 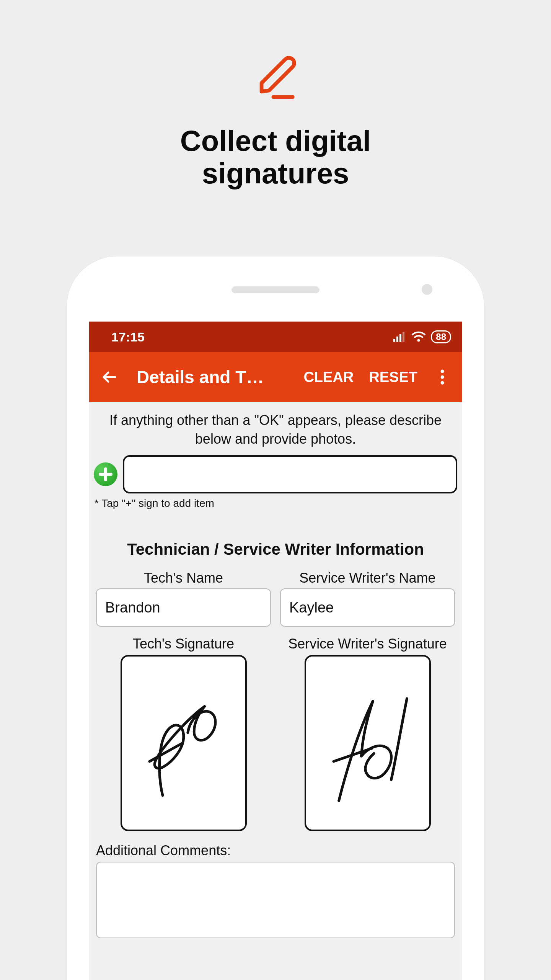 I want to click on add-item-input, so click(x=290, y=474).